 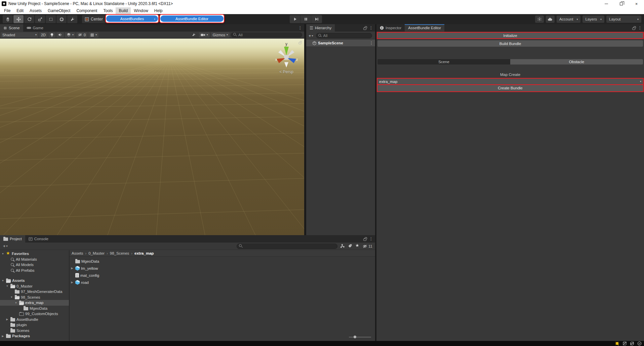 I want to click on transform-tool-button, so click(x=62, y=19).